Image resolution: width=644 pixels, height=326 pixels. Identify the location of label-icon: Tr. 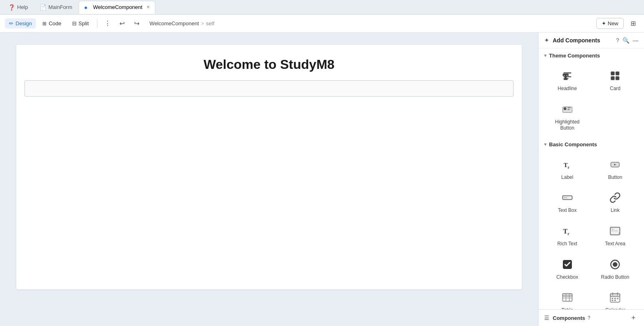
(567, 165).